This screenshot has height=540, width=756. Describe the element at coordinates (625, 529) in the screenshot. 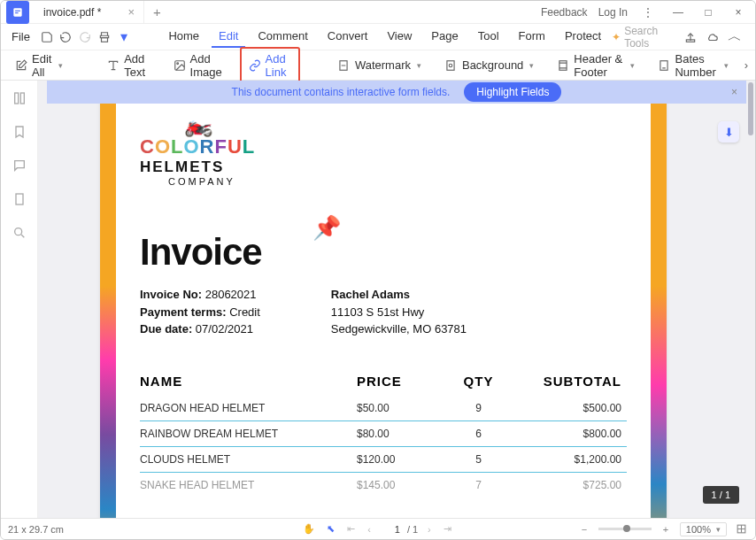

I see `zoom-slider` at that location.